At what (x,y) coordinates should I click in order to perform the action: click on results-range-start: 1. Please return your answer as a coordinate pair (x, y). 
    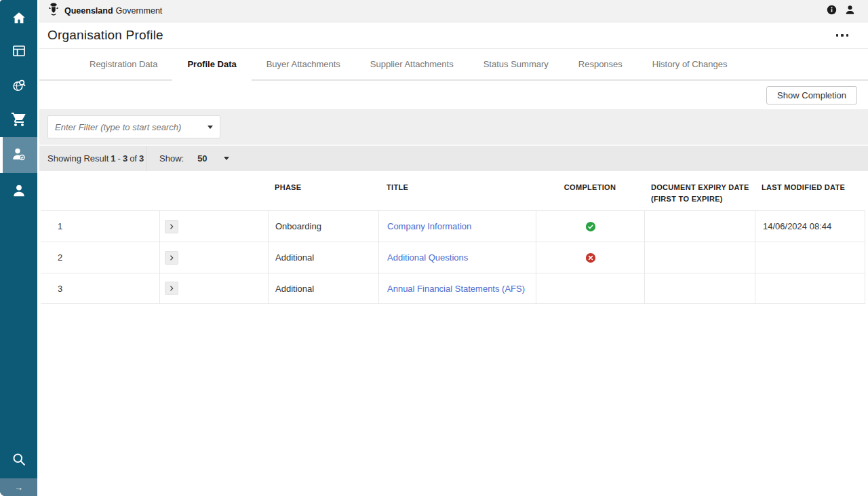
    Looking at the image, I should click on (113, 159).